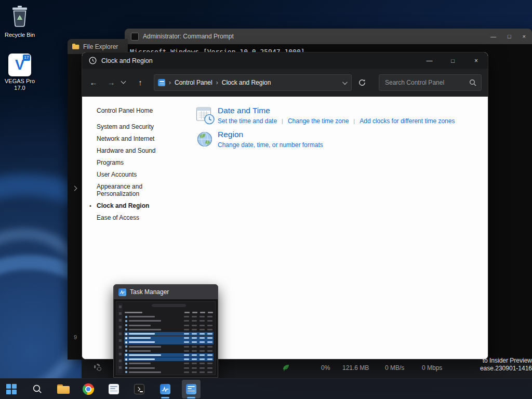  What do you see at coordinates (88, 389) in the screenshot?
I see `taskbar-chrome-button` at bounding box center [88, 389].